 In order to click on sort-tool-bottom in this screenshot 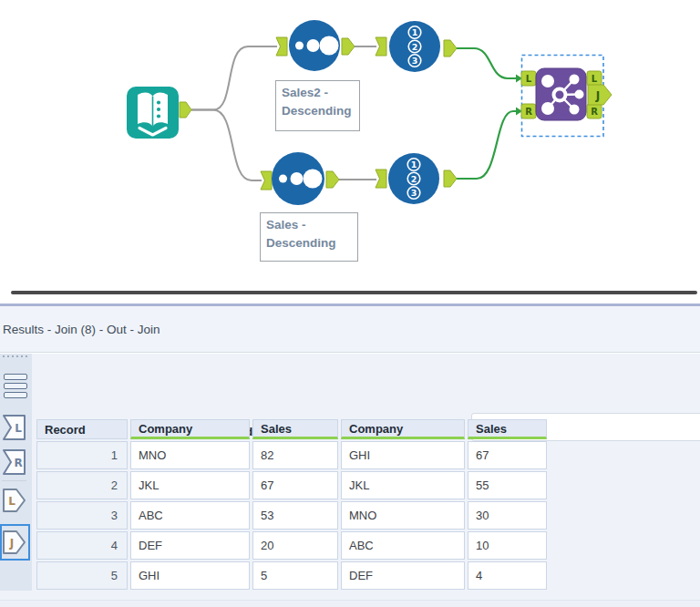, I will do `click(300, 179)`.